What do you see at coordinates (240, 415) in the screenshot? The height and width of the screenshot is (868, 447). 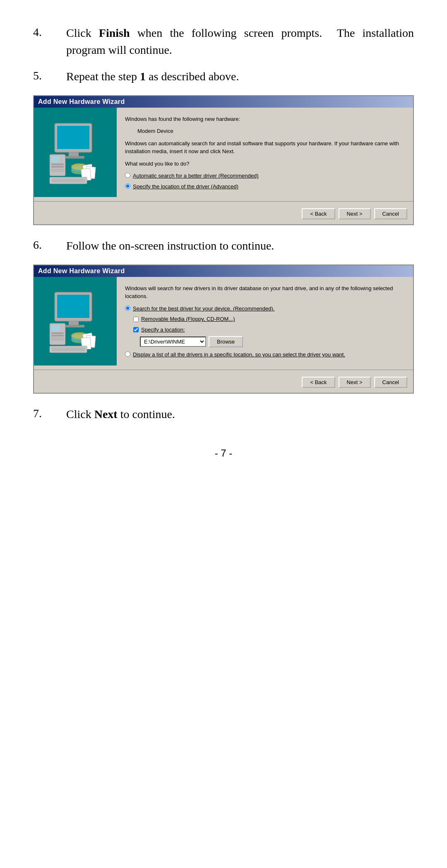 I see `step-7-text: Click Next to continue.` at bounding box center [240, 415].